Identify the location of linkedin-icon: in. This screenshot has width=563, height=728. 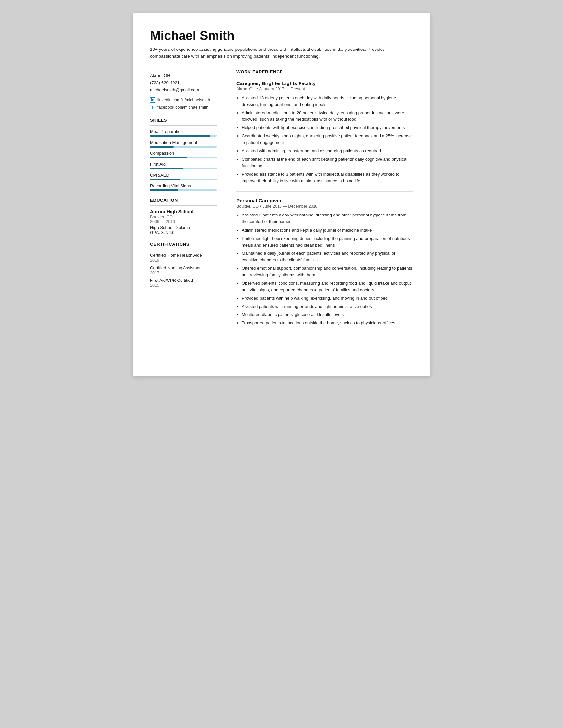
(153, 100).